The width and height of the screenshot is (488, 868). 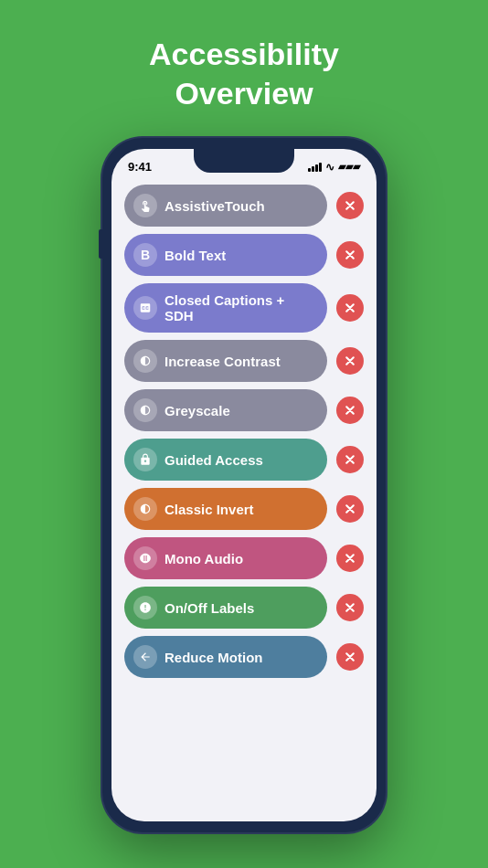 What do you see at coordinates (140, 166) in the screenshot?
I see `status-time: 9:41` at bounding box center [140, 166].